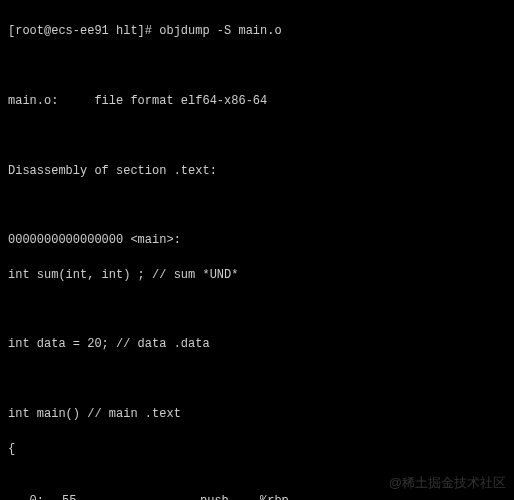 The image size is (514, 500). What do you see at coordinates (131, 496) in the screenshot?
I see `hex: 55` at bounding box center [131, 496].